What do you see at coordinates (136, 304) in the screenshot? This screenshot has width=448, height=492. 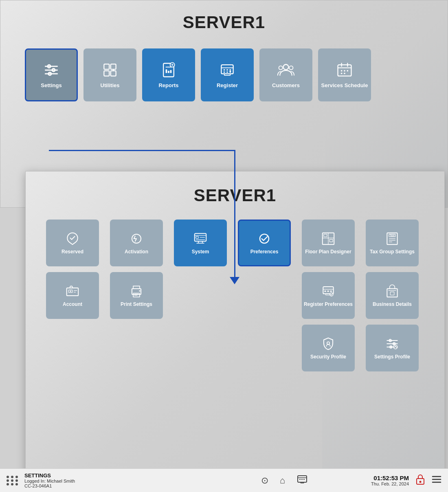 I see `tile-print-settings-label: Print Settings` at bounding box center [136, 304].